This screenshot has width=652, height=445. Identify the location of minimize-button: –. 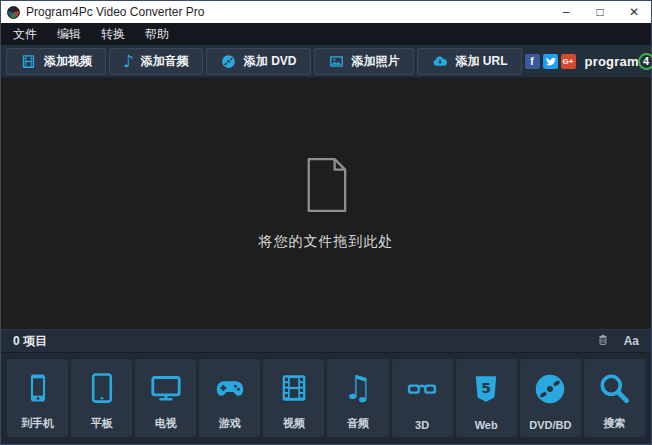
(566, 12).